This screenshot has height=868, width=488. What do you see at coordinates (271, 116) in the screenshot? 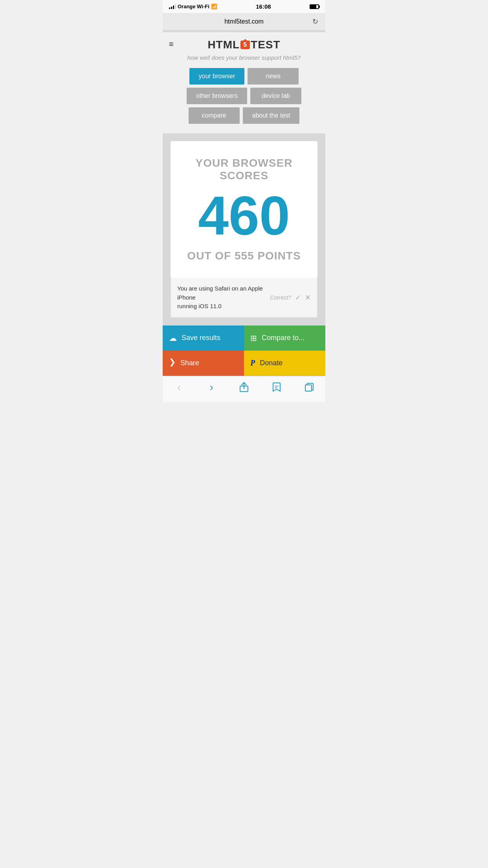
I see `nav-about-test: about the test` at bounding box center [271, 116].